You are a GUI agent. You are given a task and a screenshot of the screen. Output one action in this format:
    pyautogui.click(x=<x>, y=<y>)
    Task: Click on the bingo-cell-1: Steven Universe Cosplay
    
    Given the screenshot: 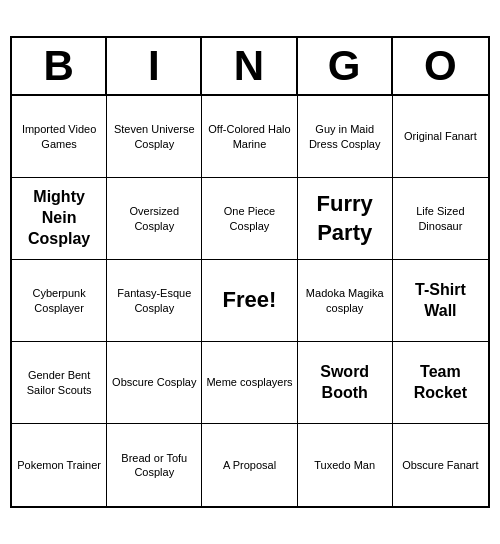 What is the action you would take?
    pyautogui.click(x=154, y=137)
    